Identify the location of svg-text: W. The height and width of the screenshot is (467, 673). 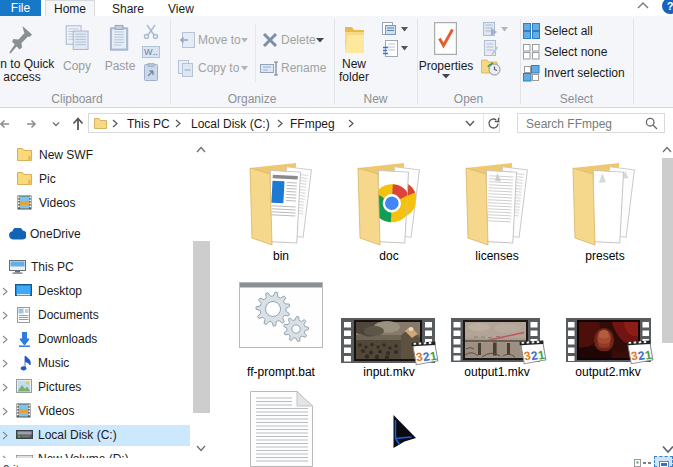
(148, 52).